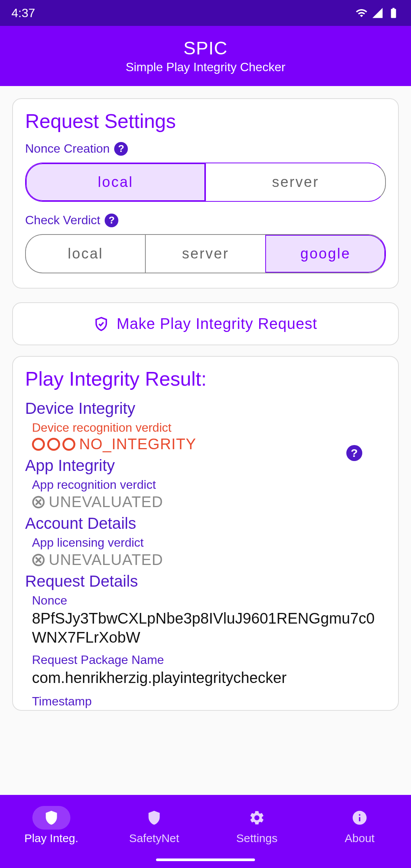 The height and width of the screenshot is (868, 411). What do you see at coordinates (206, 581) in the screenshot?
I see `request-details-heading: Request Details` at bounding box center [206, 581].